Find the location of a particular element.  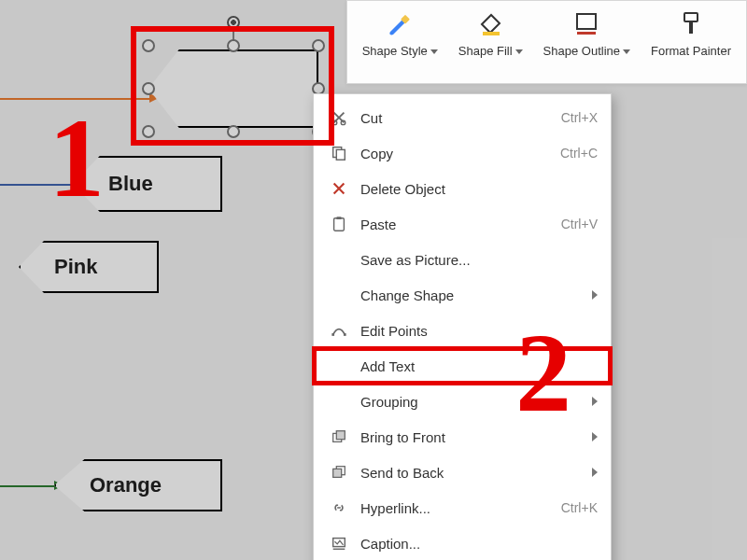

drawing-toolbar: Shape Style Shape Fill Shape Outline For… is located at coordinates (547, 42).